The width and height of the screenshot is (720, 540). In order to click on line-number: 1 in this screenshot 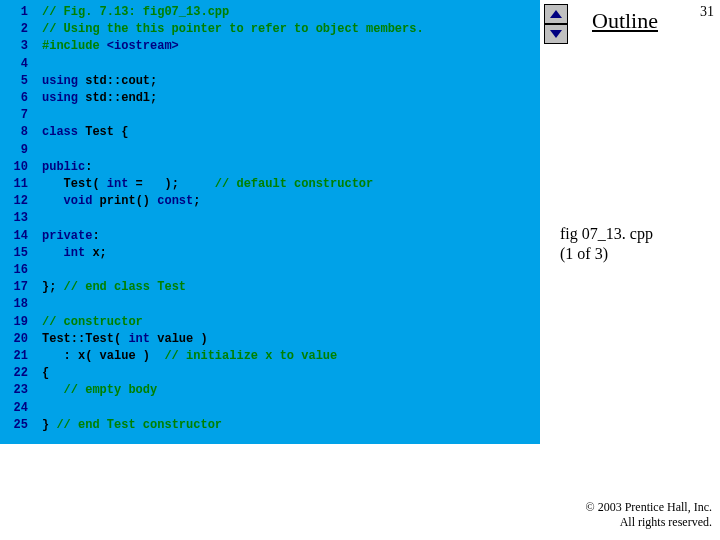, I will do `click(15, 12)`.